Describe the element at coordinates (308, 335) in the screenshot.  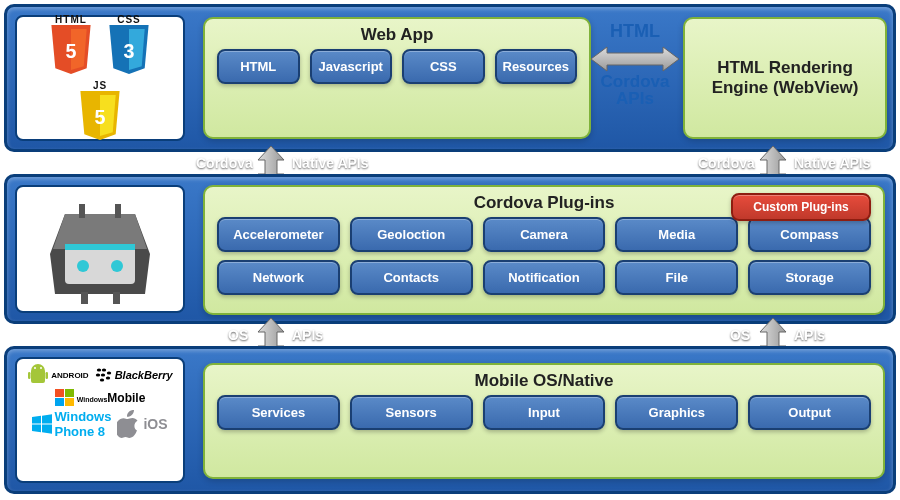
I see `label-apis-l: APIs` at that location.